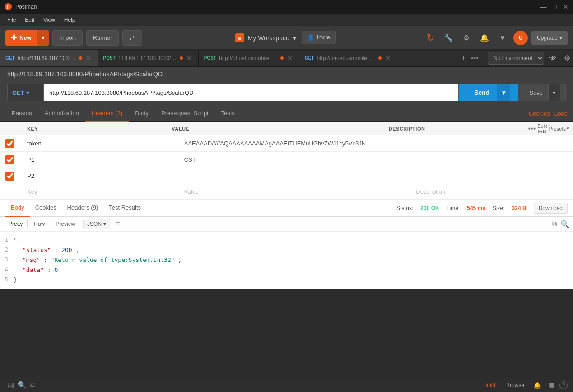 The height and width of the screenshot is (392, 573). Describe the element at coordinates (266, 38) in the screenshot. I see `workspace-button: ▦ My Workspace ▾` at that location.